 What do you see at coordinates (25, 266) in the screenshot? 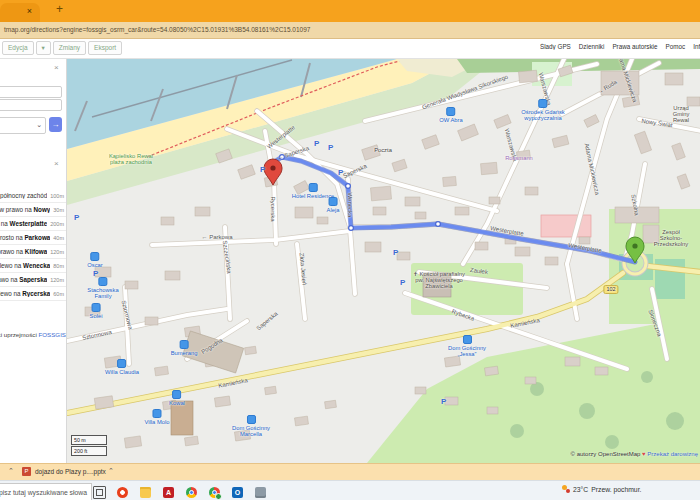
I see `step-instruction: Skręć w lewo na Wenecka` at bounding box center [25, 266].